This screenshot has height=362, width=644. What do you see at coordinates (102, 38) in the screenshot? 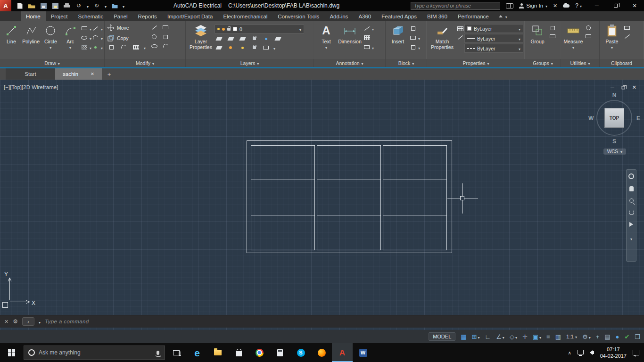
I see `spline-dropdown-icon` at bounding box center [102, 38].